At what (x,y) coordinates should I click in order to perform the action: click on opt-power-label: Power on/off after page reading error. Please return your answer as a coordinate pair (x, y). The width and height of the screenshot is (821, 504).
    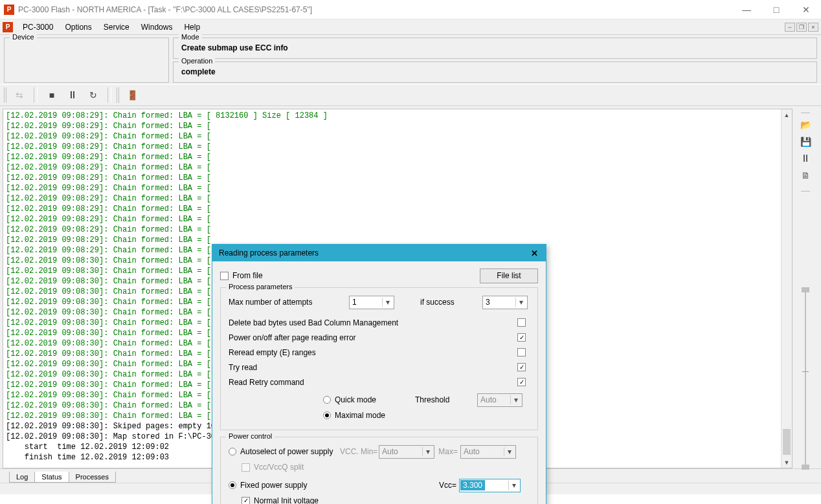
    Looking at the image, I should click on (373, 338).